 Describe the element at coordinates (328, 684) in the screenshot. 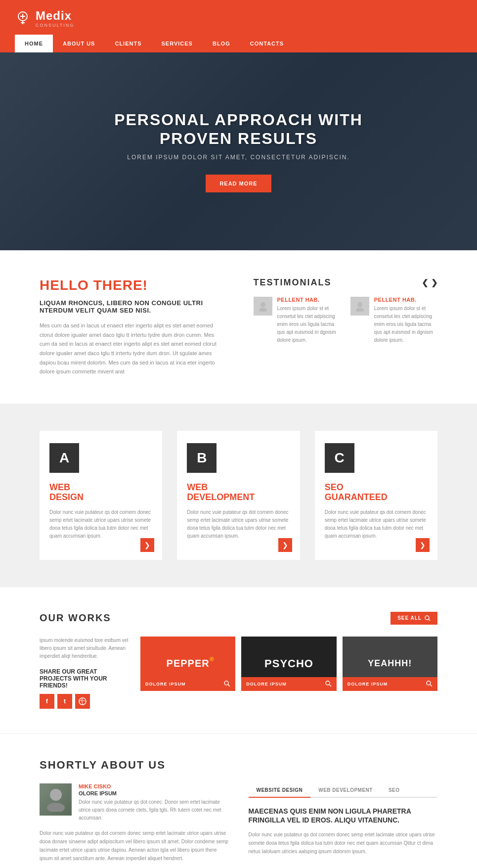

I see `work-search-icon-psycho` at that location.